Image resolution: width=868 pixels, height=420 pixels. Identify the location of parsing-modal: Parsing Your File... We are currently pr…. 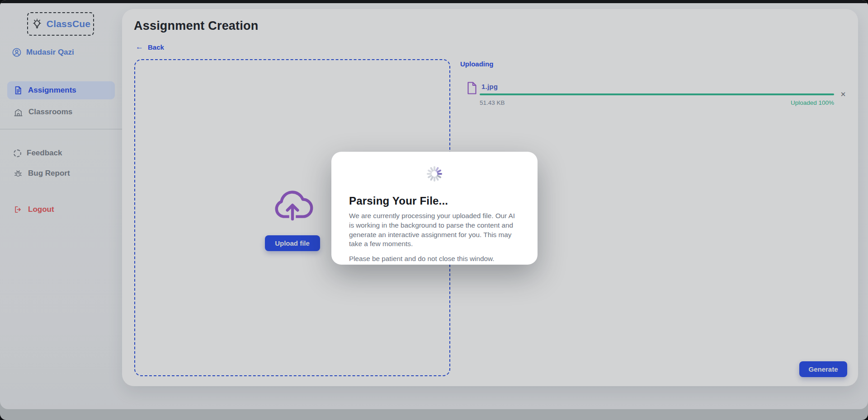
(434, 208).